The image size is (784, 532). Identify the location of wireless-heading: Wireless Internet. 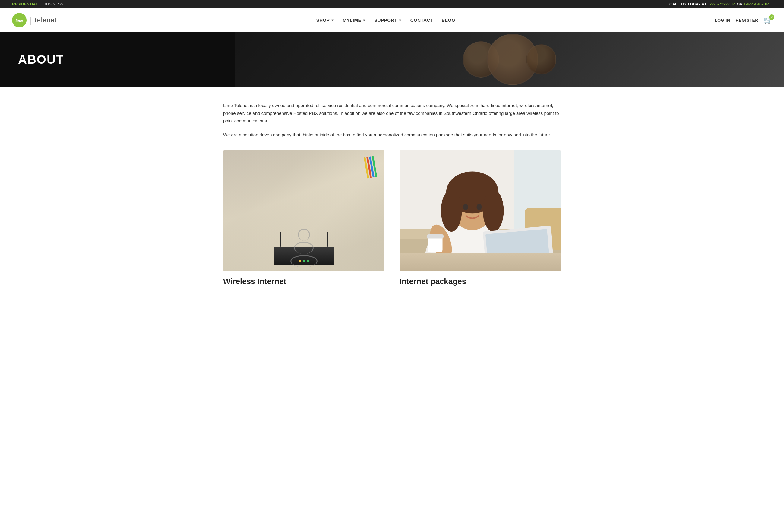
(304, 281).